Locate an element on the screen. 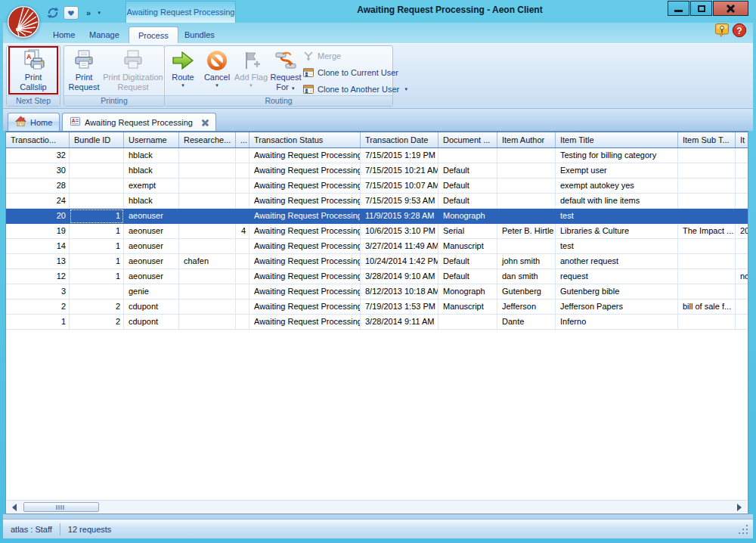 The image size is (756, 543). grid-cell: Libraries & Culture is located at coordinates (617, 231).